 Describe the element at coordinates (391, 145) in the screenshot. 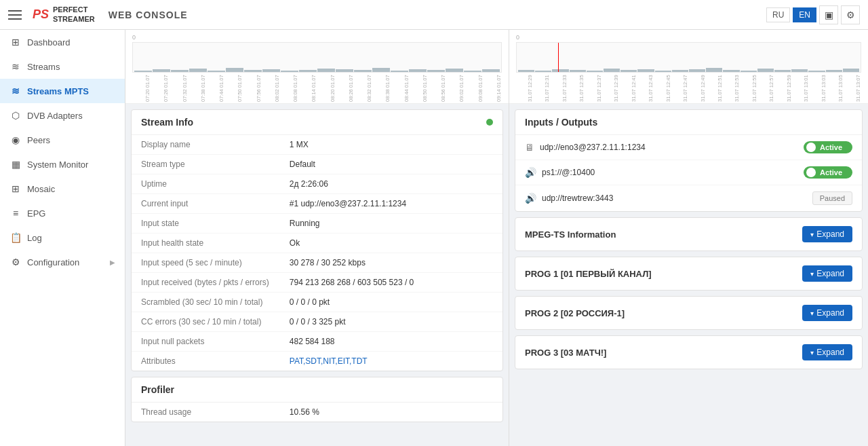

I see `field-value: 1 MX` at that location.